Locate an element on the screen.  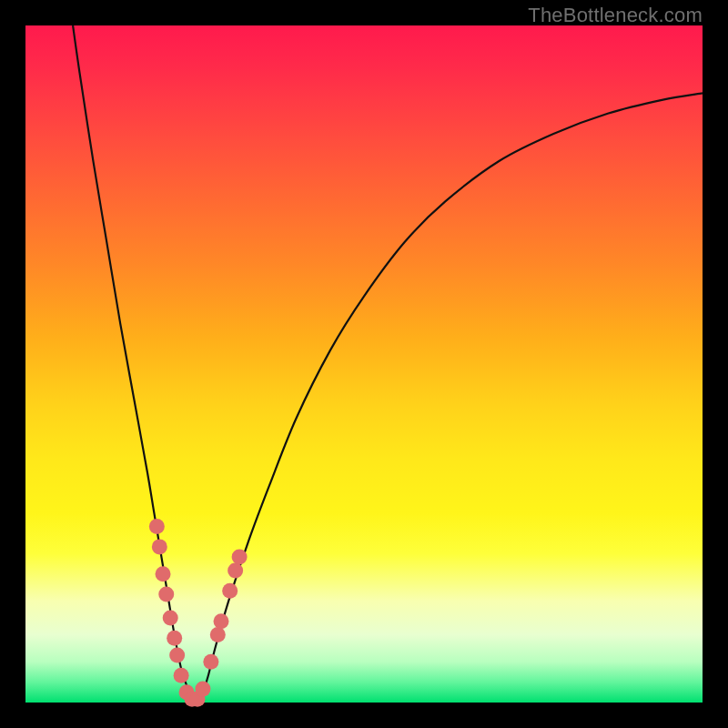
watermark-text: TheBottleneck.com is located at coordinates (615, 15).